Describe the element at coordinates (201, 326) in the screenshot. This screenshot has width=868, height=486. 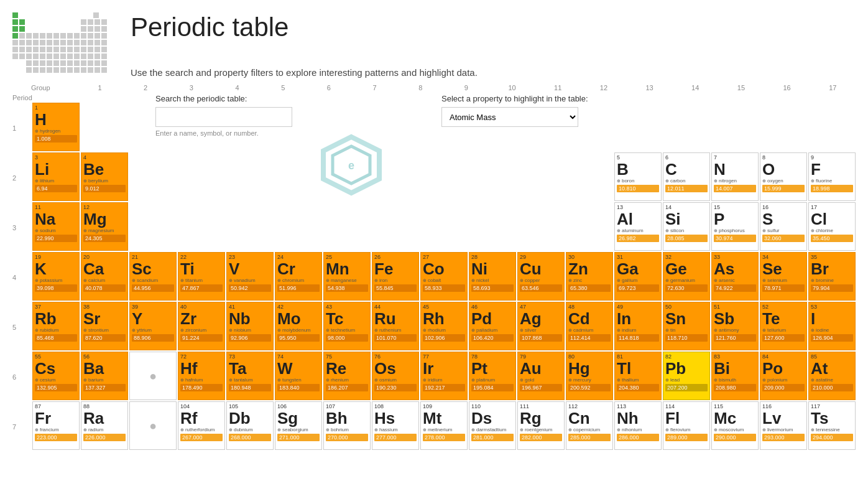
I see `element-Zr: 40 Zr zirconium 91.224` at that location.